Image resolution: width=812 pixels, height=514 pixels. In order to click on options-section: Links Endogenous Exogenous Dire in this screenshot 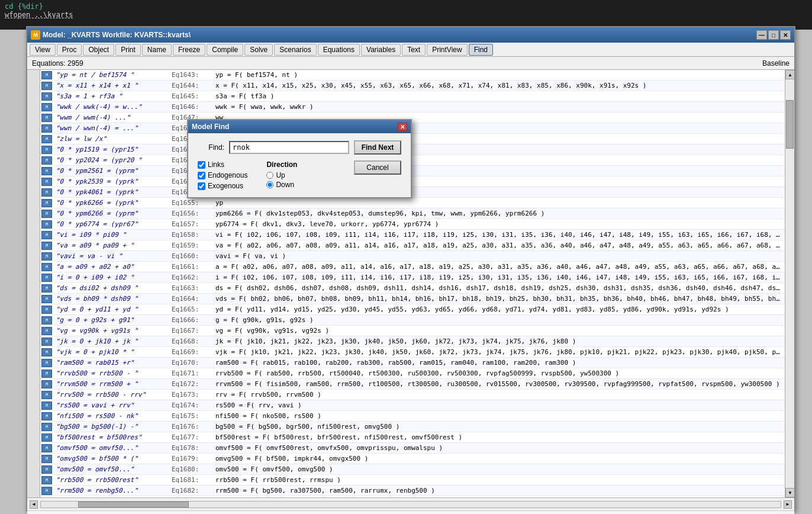, I will do `click(299, 175)`.